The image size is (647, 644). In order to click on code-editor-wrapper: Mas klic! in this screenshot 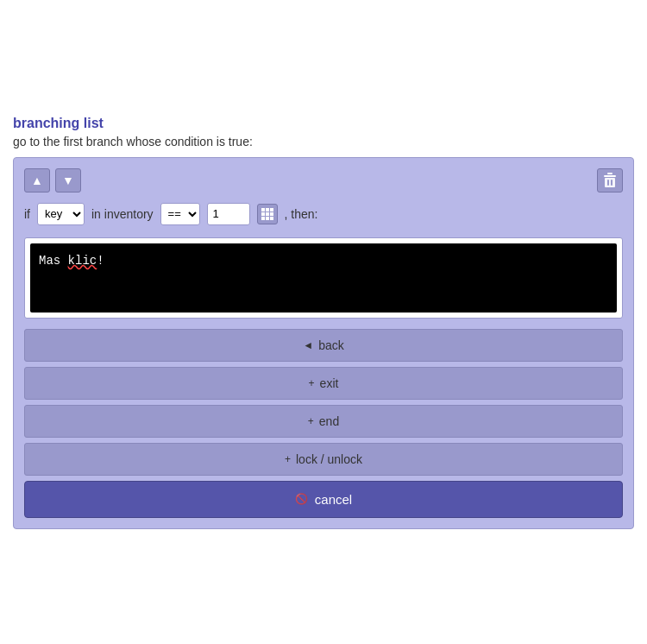, I will do `click(324, 278)`.